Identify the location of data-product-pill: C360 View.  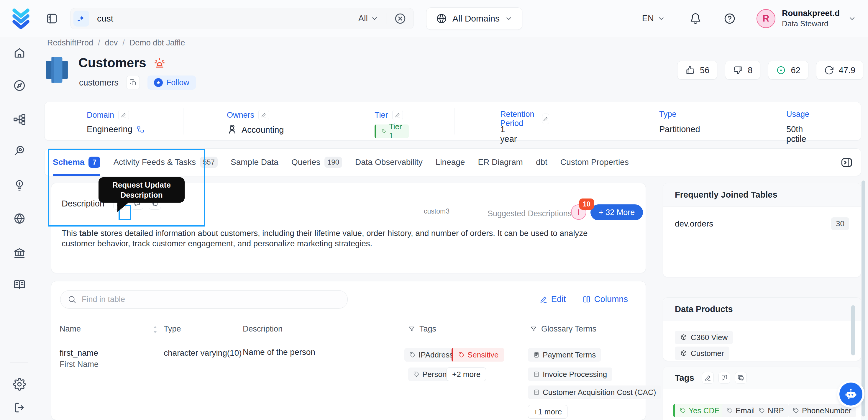
(704, 337).